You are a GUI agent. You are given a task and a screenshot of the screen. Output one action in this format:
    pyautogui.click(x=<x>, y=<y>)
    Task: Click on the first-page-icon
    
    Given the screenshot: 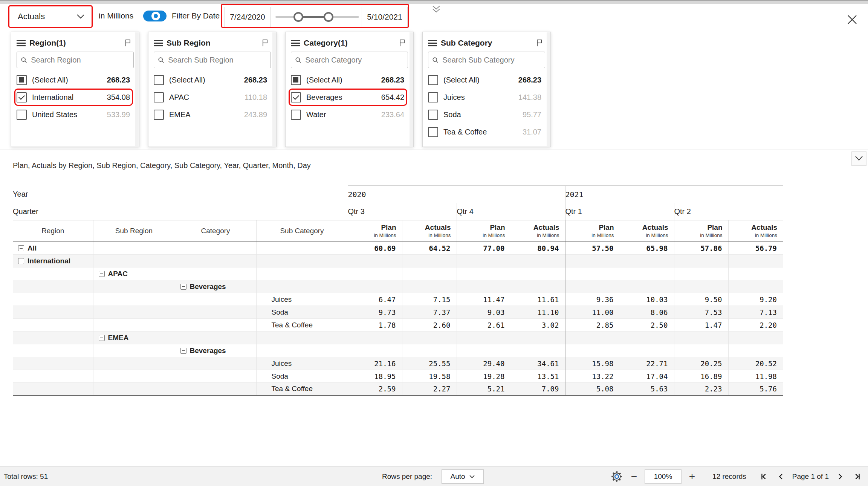 What is the action you would take?
    pyautogui.click(x=764, y=477)
    